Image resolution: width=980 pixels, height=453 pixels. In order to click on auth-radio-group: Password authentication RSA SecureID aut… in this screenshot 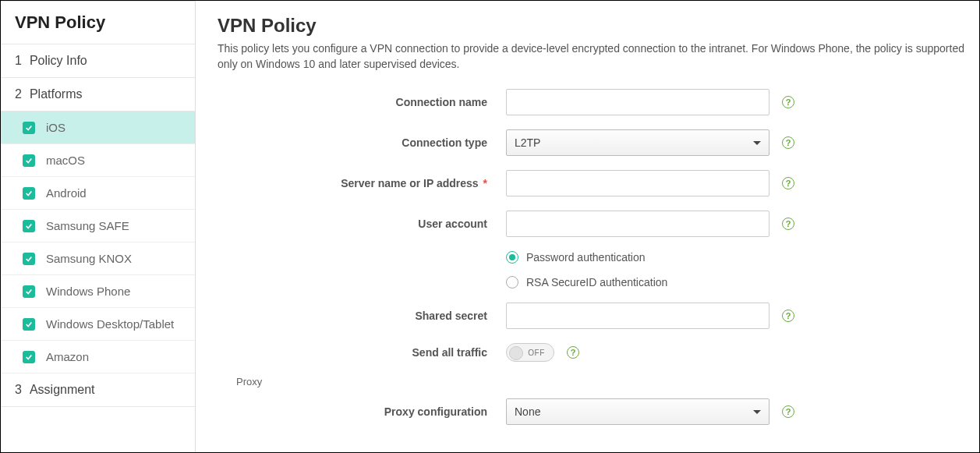, I will do `click(586, 270)`.